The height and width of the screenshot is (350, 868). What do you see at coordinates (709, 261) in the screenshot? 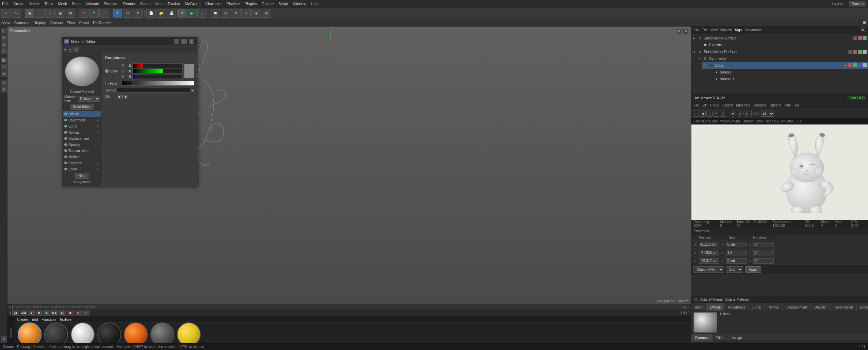
I see `pos-z-input` at bounding box center [709, 261].